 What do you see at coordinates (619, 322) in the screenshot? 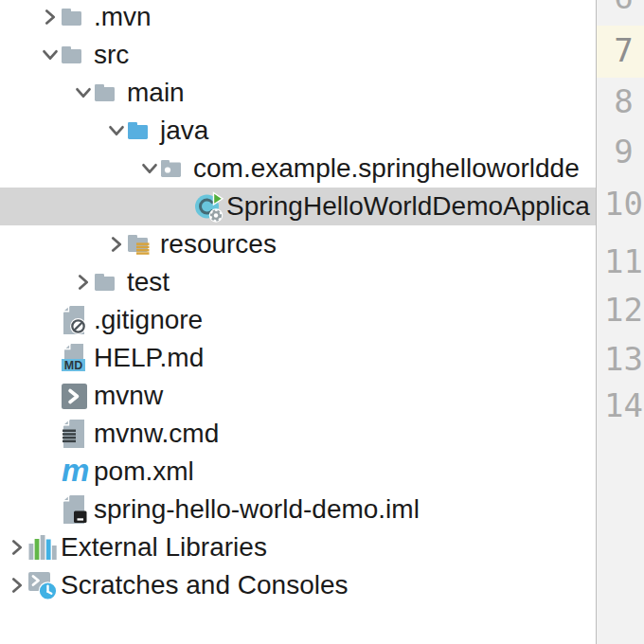
I see `editor-gutter: 67891011121314` at bounding box center [619, 322].